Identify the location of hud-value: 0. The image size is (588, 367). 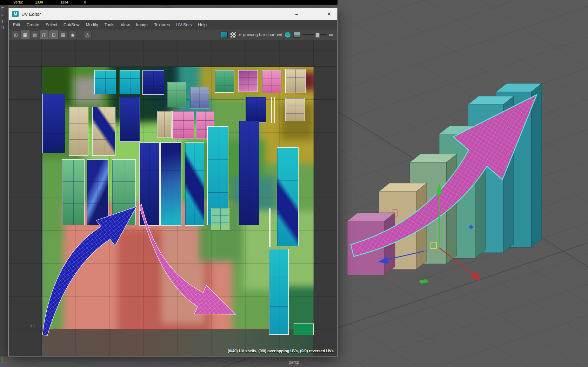
(85, 2).